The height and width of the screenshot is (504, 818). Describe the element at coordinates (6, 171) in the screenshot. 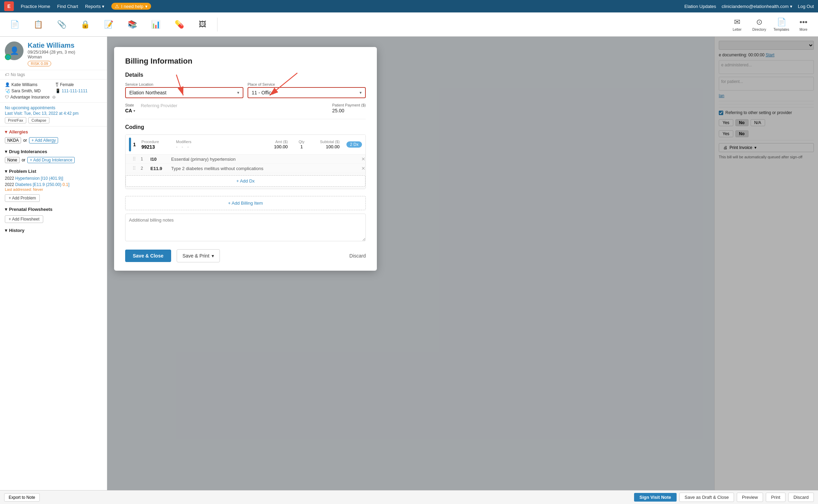

I see `problem-list-chevron-icon: ▾` at that location.